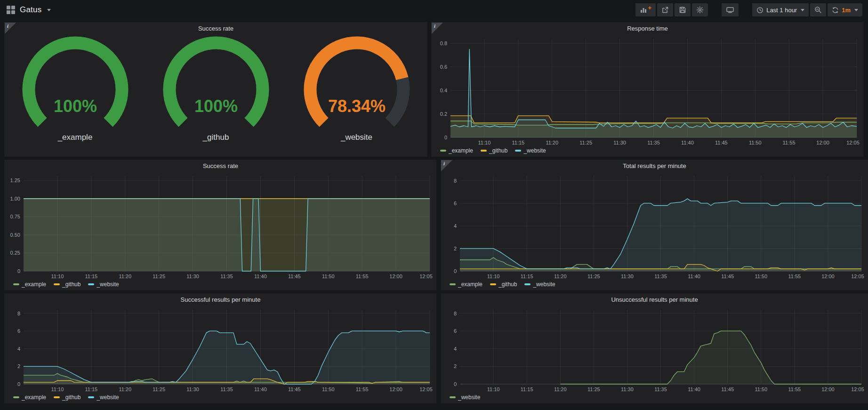 The image size is (868, 410). Describe the element at coordinates (654, 231) in the screenshot. I see `chart-area: 0246811:1011:1511:2011:2511:3011:3511:40…` at that location.